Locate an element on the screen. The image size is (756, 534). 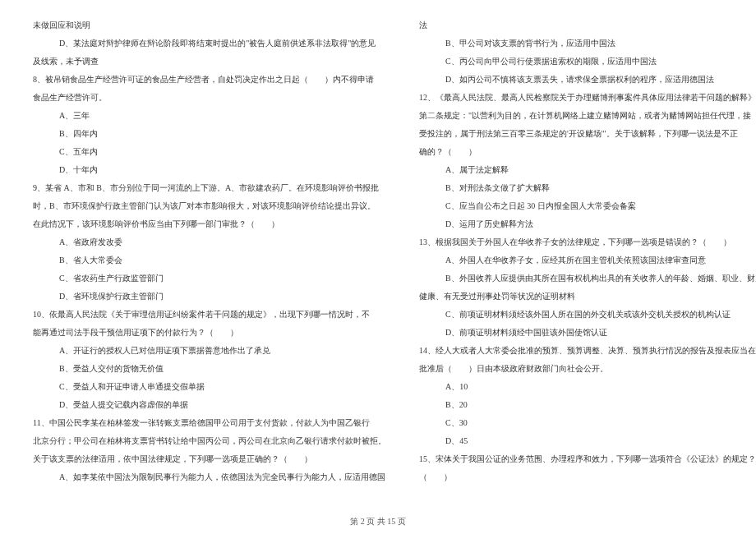
exam-text-line: 法 is located at coordinates (588, 25).